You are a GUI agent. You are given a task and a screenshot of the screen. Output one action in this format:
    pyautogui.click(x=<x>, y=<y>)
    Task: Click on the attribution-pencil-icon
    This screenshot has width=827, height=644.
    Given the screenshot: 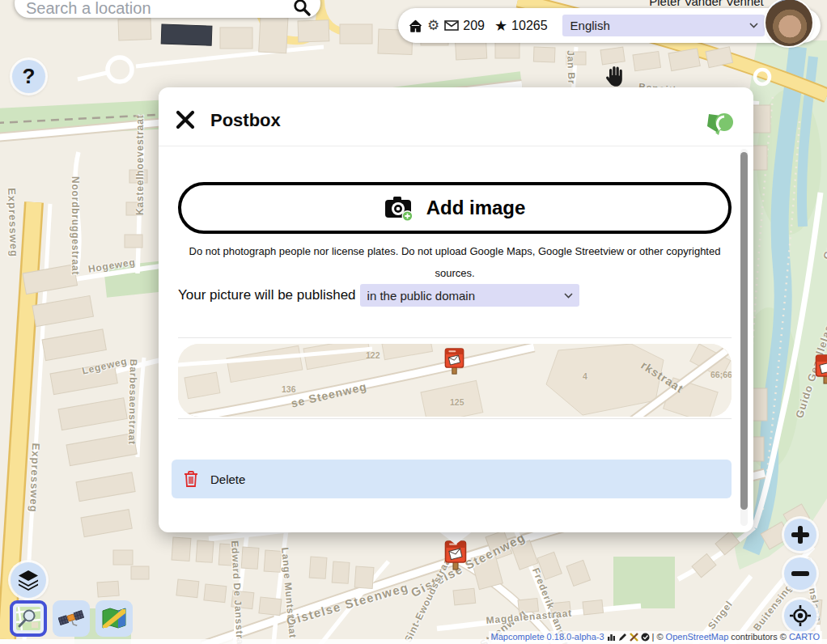 What is the action you would take?
    pyautogui.click(x=623, y=638)
    